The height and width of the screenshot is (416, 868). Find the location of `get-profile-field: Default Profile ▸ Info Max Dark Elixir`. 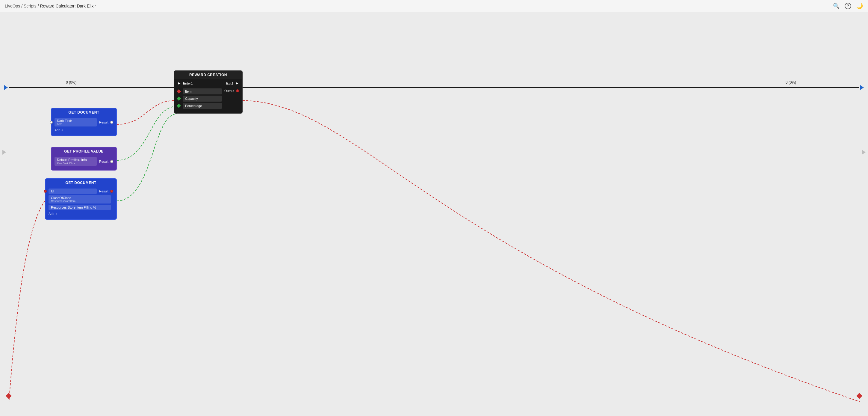

get-profile-field: Default Profile ▸ Info Max Dark Elixir is located at coordinates (75, 161).